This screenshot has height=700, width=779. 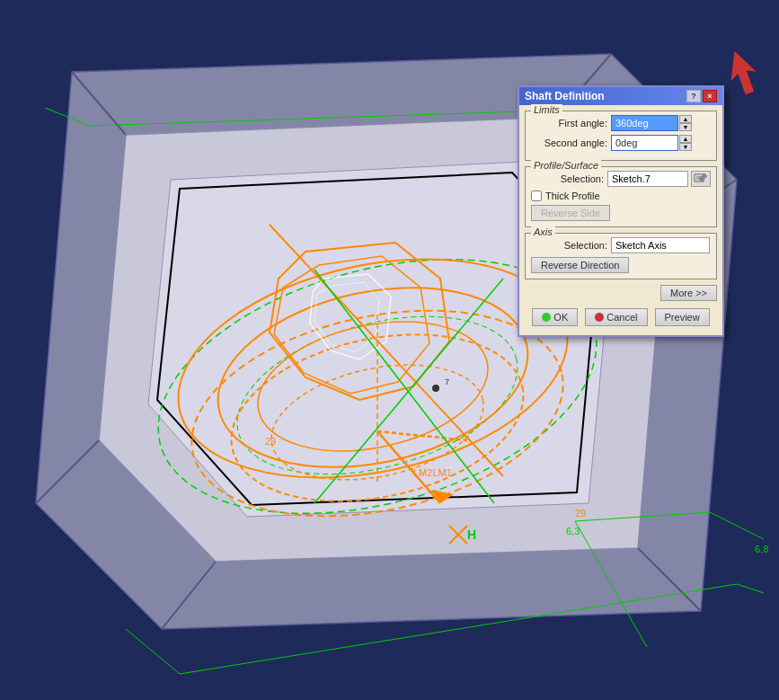 I want to click on first-angle-spinners: ▲ ▼, so click(x=686, y=123).